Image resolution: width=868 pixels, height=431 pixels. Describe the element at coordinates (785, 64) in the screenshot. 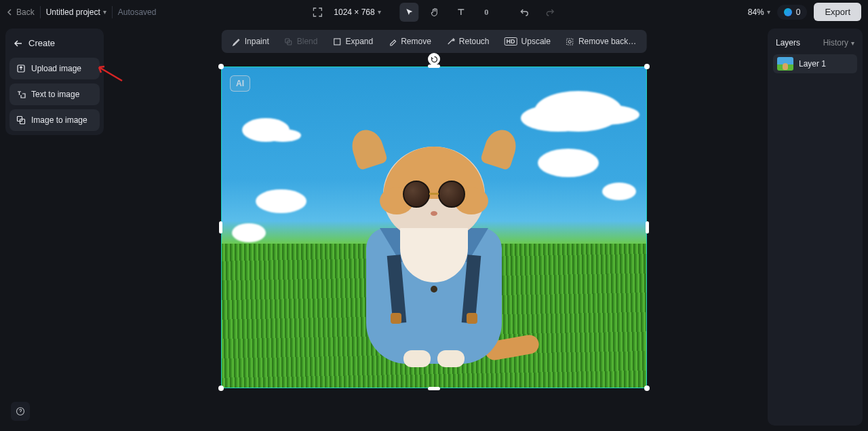

I see `layer-thumbnail` at that location.